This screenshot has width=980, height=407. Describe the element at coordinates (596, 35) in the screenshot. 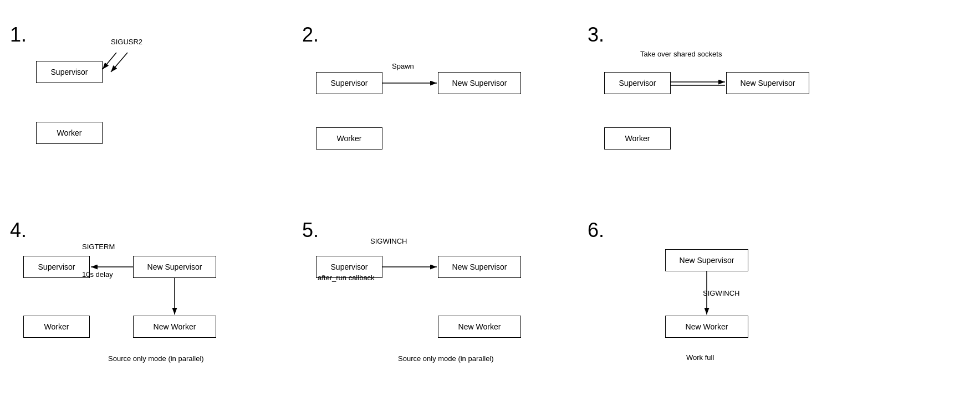

I see `step-3-number: 3.` at that location.